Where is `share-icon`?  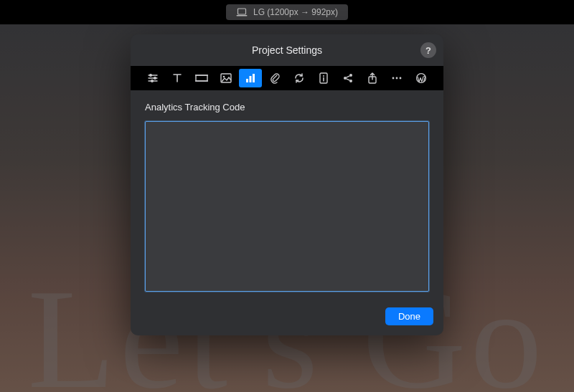
share-icon is located at coordinates (348, 78).